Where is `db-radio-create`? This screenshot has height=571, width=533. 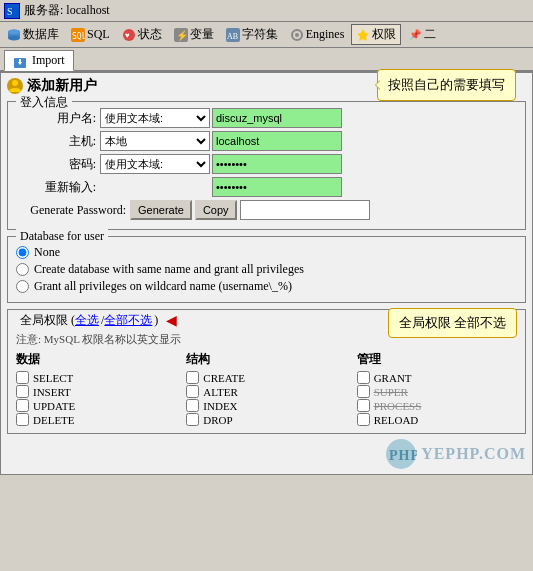
db-radio-create is located at coordinates (22, 270).